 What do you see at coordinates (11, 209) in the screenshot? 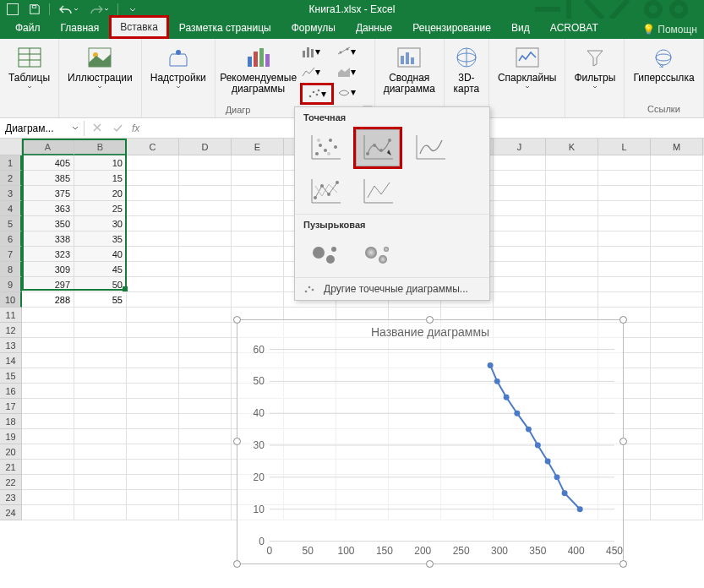
I see `row-header: 4` at bounding box center [11, 209].